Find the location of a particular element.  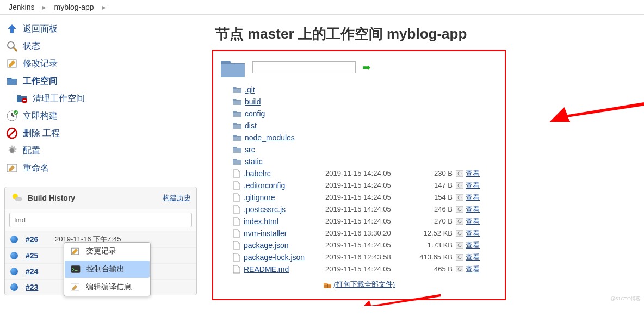

ctx-console: 控制台输出 is located at coordinates (107, 269).